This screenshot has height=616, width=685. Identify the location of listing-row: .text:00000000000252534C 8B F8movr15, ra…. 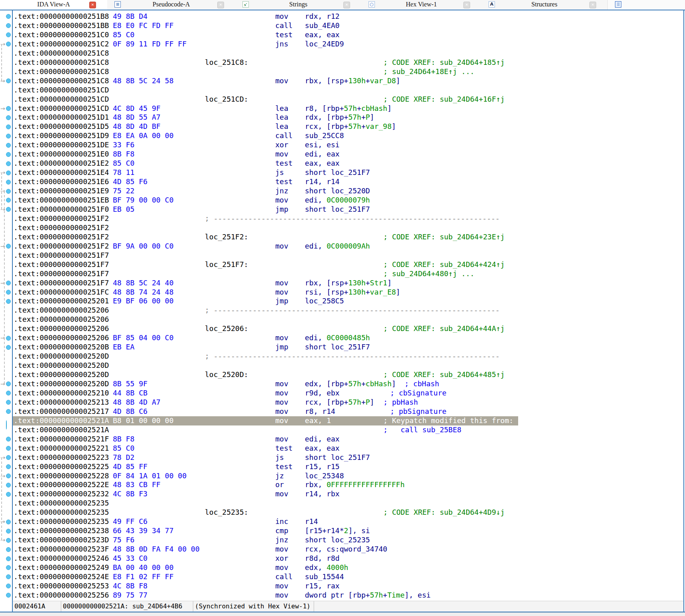
(342, 586).